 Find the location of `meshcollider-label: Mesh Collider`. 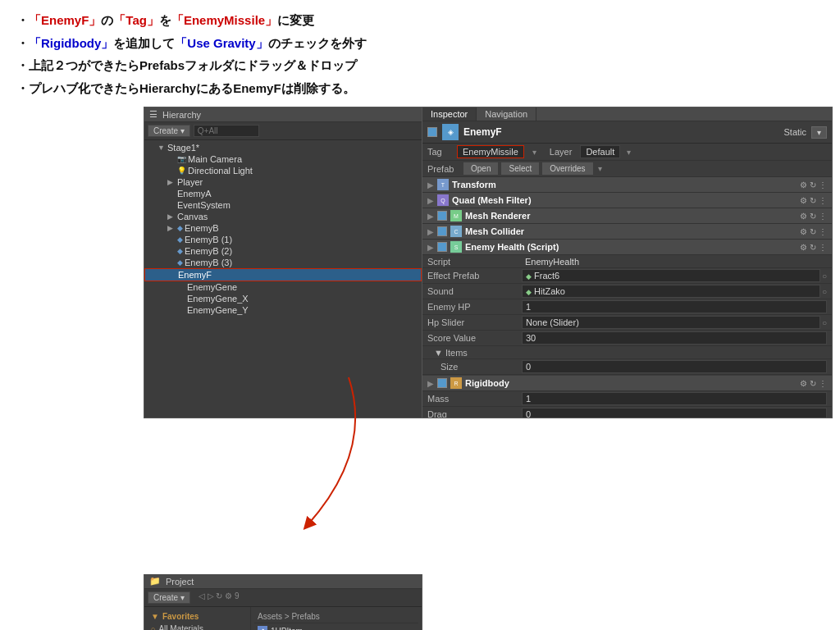

meshcollider-label: Mesh Collider is located at coordinates (495, 231).